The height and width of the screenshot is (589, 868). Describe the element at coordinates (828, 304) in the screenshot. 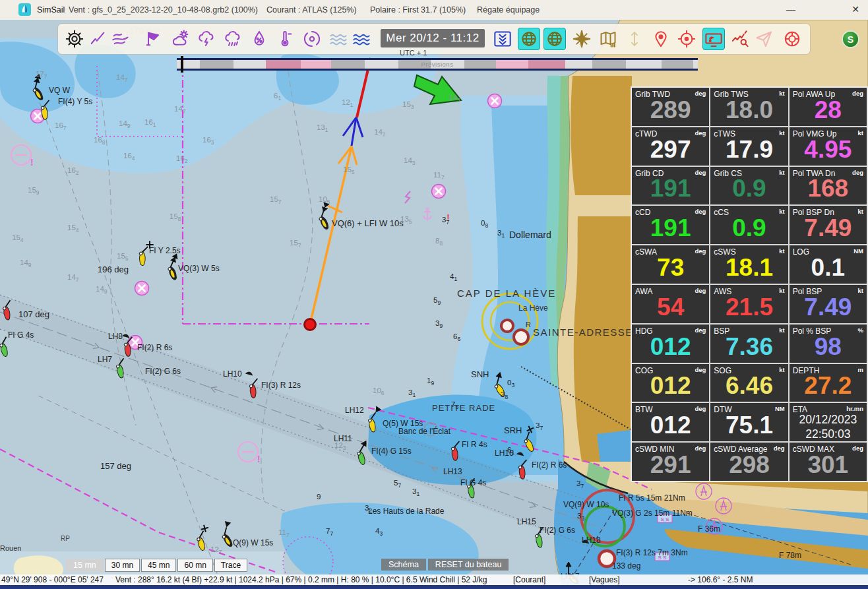

I see `instrument-pol-bsp: Pol BSPkt7.49` at that location.